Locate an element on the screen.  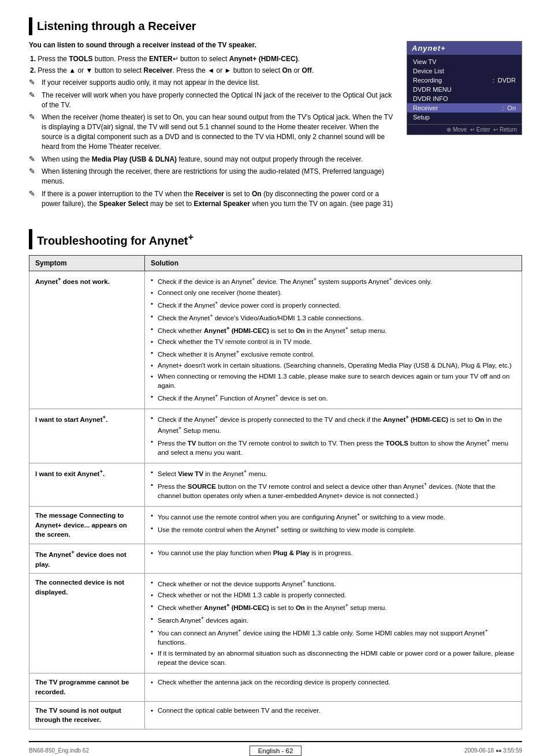
tv-menu-row-dvdrmenu: DVDR MENU is located at coordinates (464, 89).